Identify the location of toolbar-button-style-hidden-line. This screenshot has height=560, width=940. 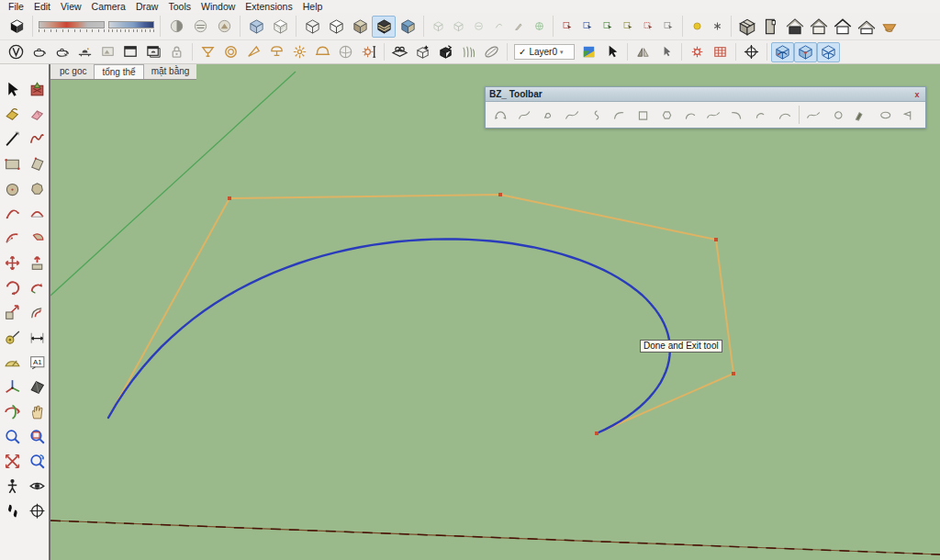
(336, 27).